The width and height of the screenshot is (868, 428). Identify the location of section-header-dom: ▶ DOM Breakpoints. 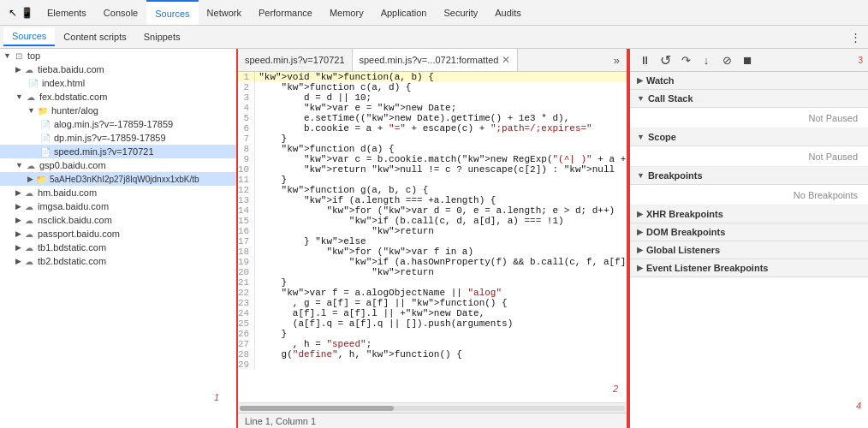
(749, 233).